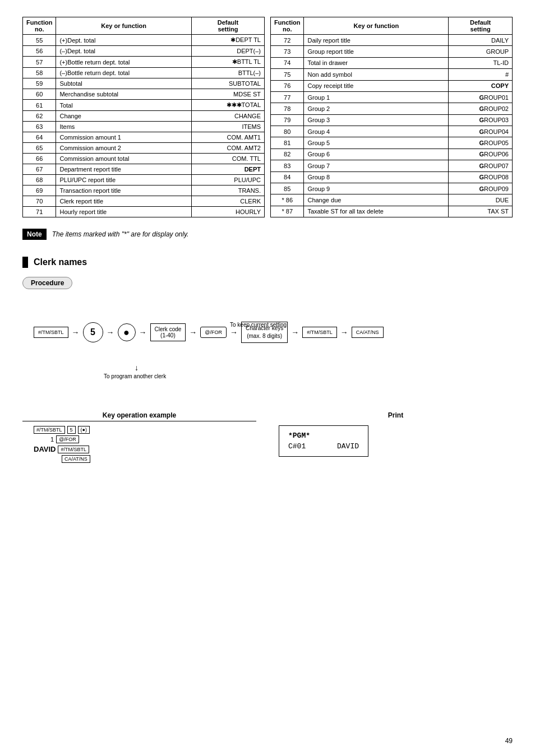 Image resolution: width=535 pixels, height=756 pixels. Describe the element at coordinates (144, 84) in the screenshot. I see `table-row: 59SubtotalSUBTOTAL` at that location.